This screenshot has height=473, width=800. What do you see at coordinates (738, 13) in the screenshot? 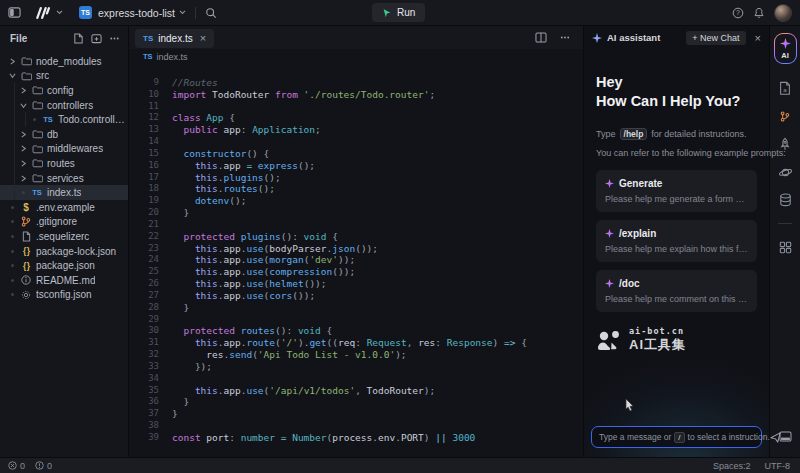
I see `help-icon: ?` at bounding box center [738, 13].